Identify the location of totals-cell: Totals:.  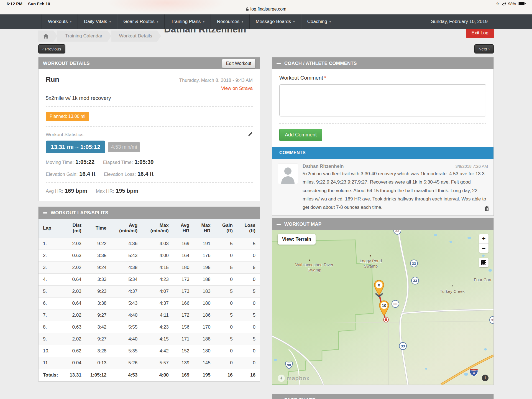
(50, 375).